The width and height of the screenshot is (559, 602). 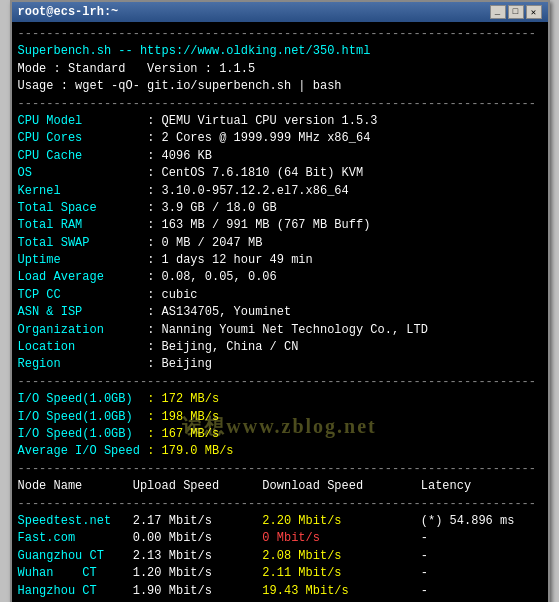 I want to click on net-row-fast: Fast.com 0.00 Mbit/s 0 Mbit/s -, so click(x=280, y=538).